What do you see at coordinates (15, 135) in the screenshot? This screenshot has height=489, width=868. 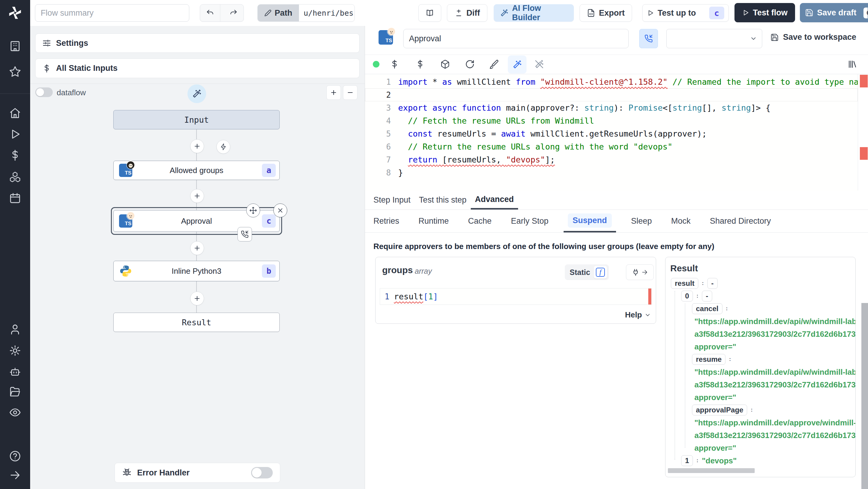 I see `runs-icon` at bounding box center [15, 135].